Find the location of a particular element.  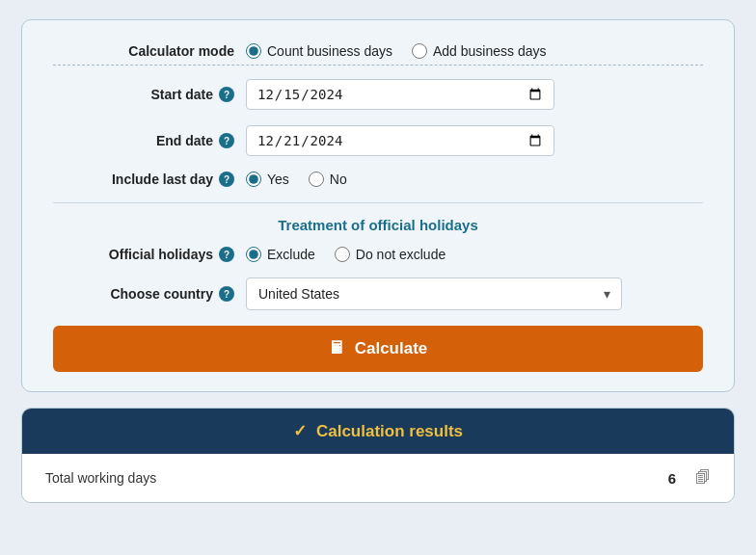

end-date-controls is located at coordinates (474, 141).